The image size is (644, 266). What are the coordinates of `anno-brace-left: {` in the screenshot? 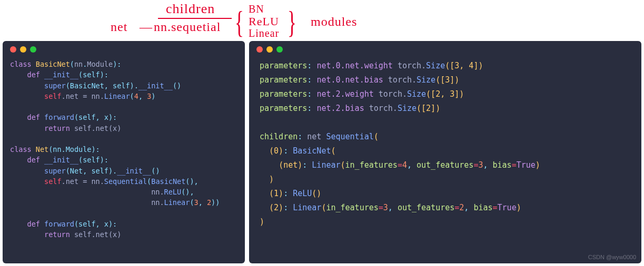 It's located at (239, 22).